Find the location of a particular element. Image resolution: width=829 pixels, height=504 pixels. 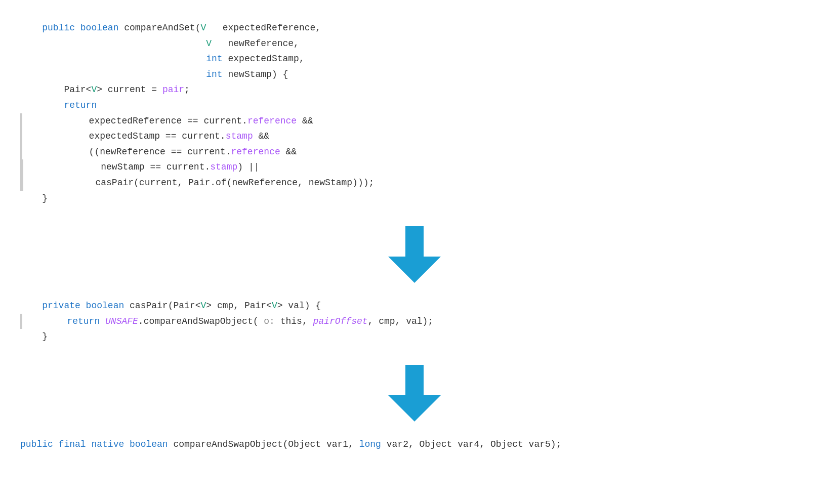

code-line-11: casPair(current, Pair.of(newReference, n… is located at coordinates (414, 183).